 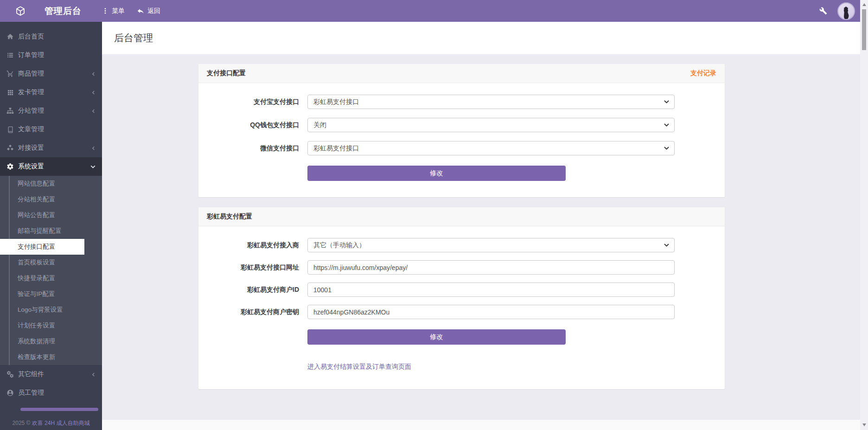 I want to click on footer-shop-link: 欢喜 24H 成人自助商城, so click(x=61, y=423).